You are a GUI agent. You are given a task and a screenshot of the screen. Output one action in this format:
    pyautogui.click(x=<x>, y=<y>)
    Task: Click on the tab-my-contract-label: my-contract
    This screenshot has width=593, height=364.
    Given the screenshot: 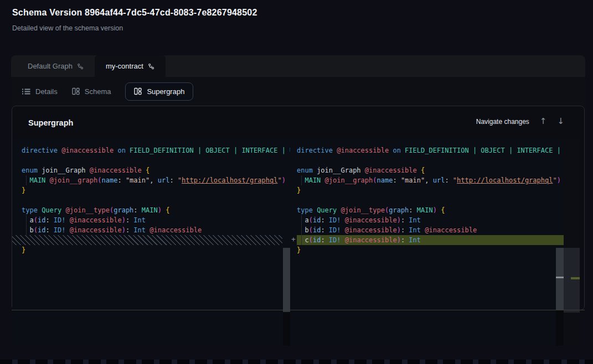 What is the action you would take?
    pyautogui.click(x=125, y=66)
    